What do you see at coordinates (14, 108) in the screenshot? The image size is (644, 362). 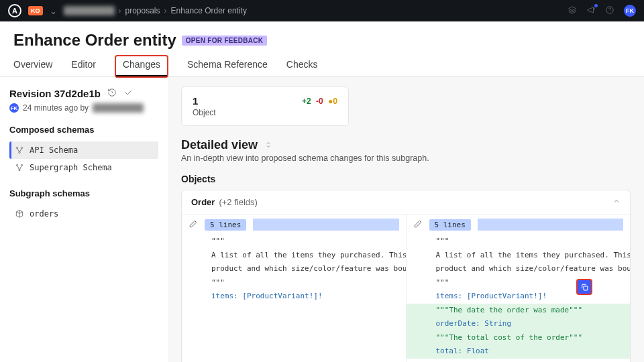 I see `author-avatar: FK` at bounding box center [14, 108].